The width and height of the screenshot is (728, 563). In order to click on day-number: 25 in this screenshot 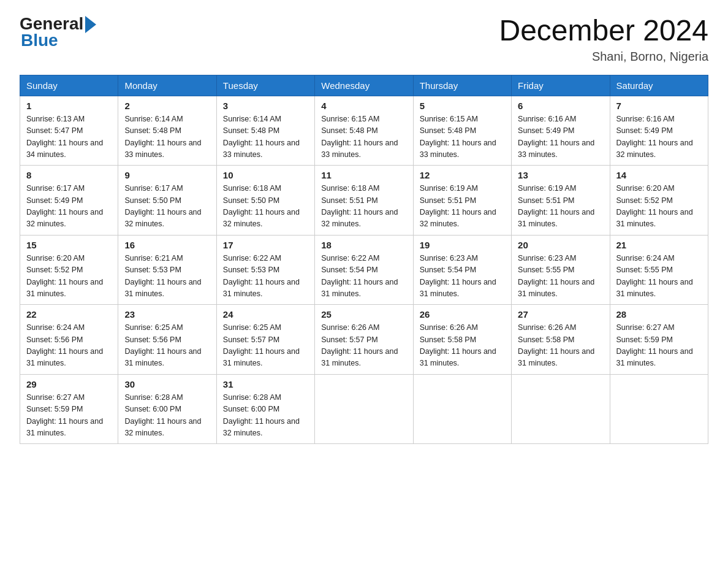, I will do `click(364, 314)`.